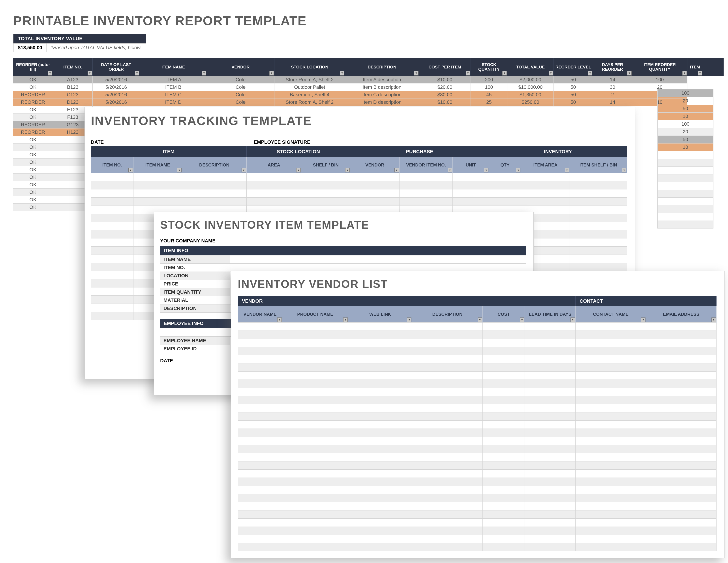 This screenshot has width=728, height=563. What do you see at coordinates (315, 314) in the screenshot?
I see `sub-header: PRODUCT NAME` at bounding box center [315, 314].